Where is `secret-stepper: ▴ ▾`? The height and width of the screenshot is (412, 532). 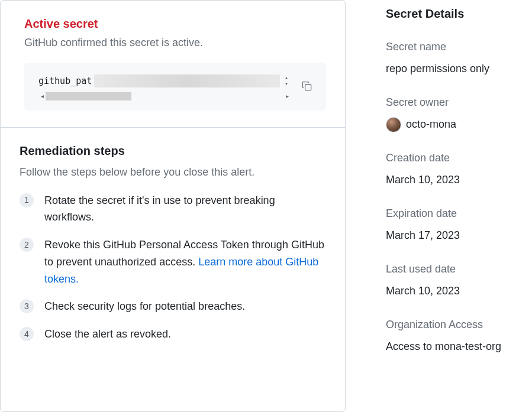 secret-stepper: ▴ ▾ is located at coordinates (286, 81).